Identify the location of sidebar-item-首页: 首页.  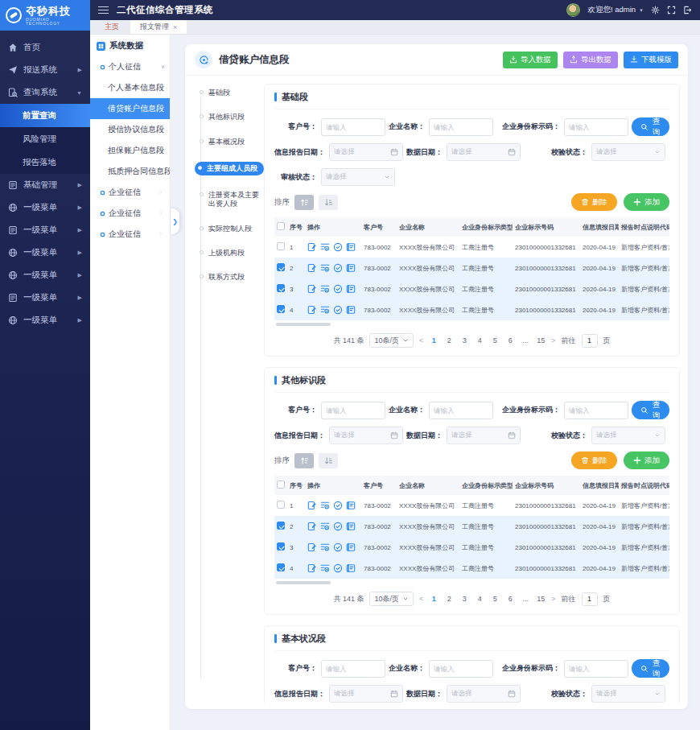
(45, 47).